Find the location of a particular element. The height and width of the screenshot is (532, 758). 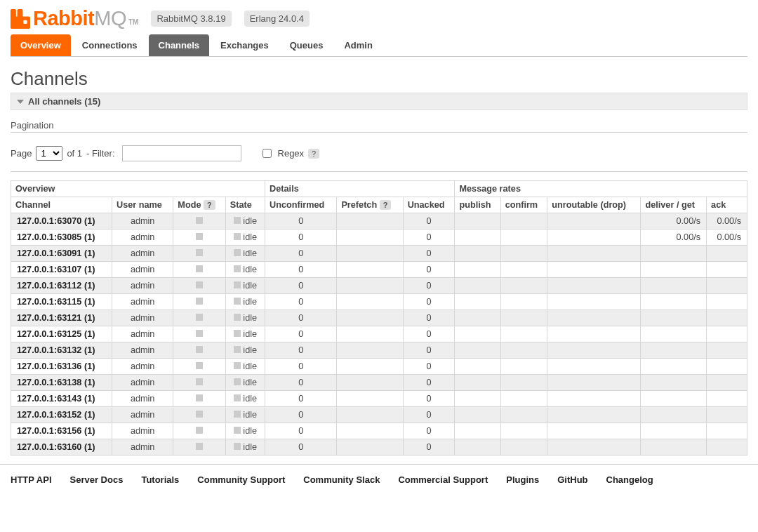

channel-link: 127.0.0.1:63152 (1) is located at coordinates (56, 415).